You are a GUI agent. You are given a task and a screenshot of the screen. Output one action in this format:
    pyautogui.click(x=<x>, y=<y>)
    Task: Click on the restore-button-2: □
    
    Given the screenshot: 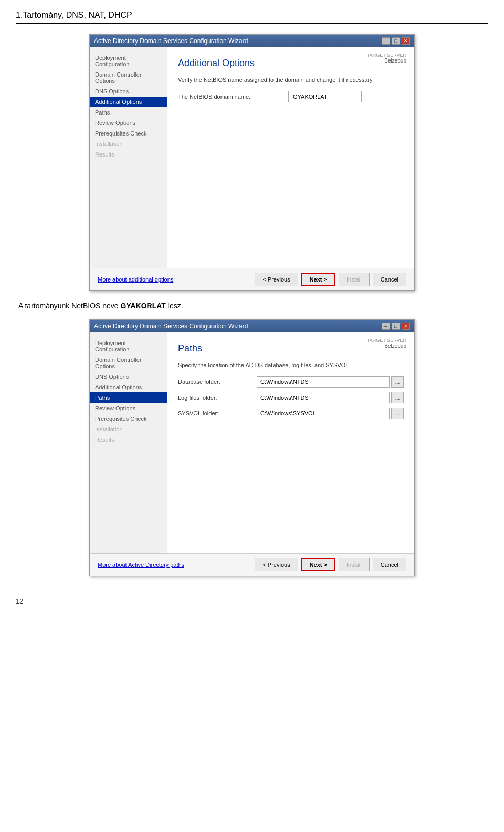 What is the action you would take?
    pyautogui.click(x=396, y=326)
    